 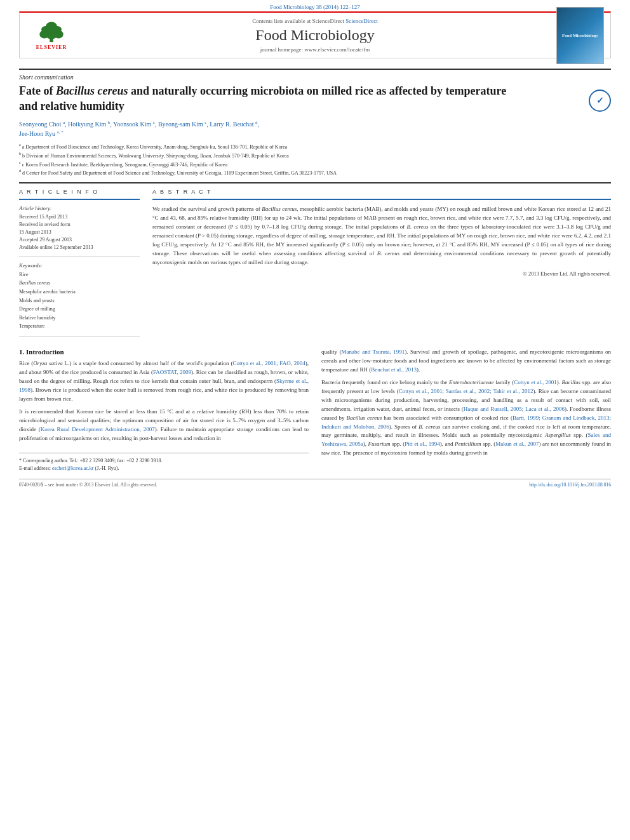 I want to click on footnote-corresponding: * Corresponding author. Tel.: +82 2 3290…, so click(x=164, y=461).